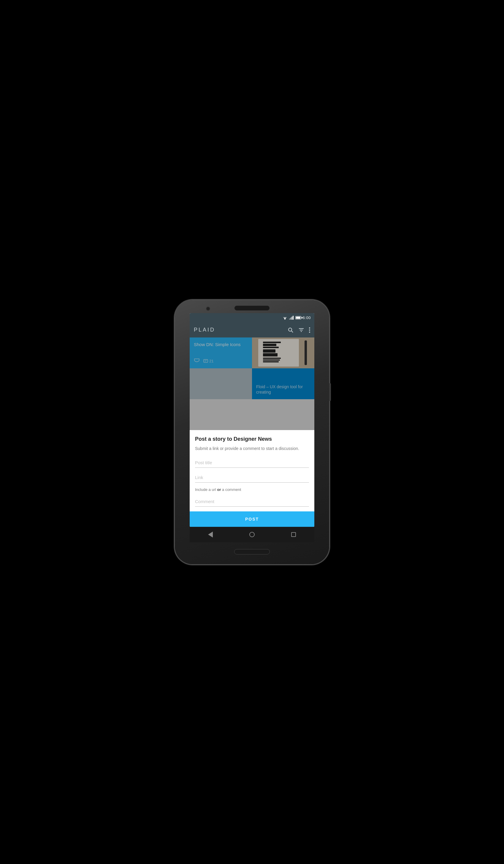  I want to click on app-bar: Plaid, so click(252, 330).